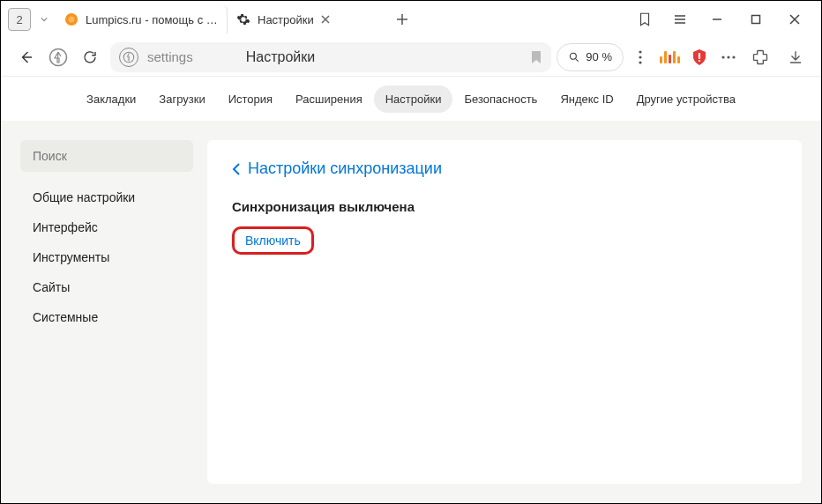 Image resolution: width=822 pixels, height=504 pixels. Describe the element at coordinates (280, 57) in the screenshot. I see `address-title: Настройки` at that location.